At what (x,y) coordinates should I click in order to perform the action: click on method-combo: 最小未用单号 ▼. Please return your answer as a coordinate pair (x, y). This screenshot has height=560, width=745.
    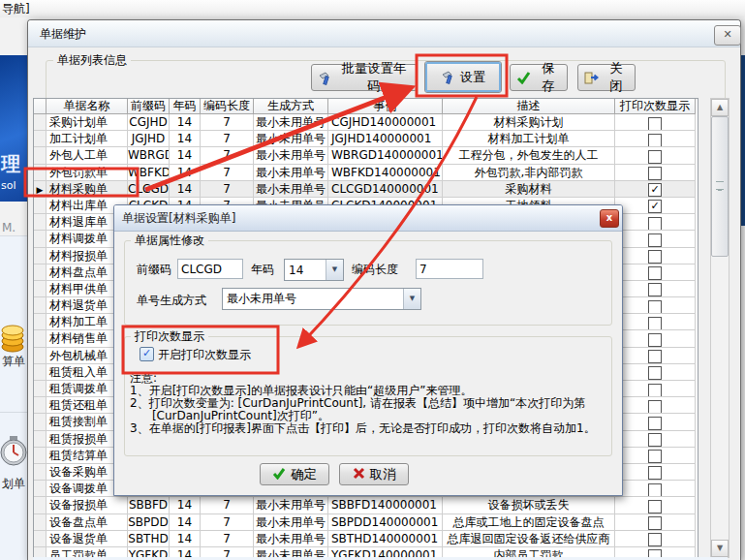
    Looking at the image, I should click on (322, 298).